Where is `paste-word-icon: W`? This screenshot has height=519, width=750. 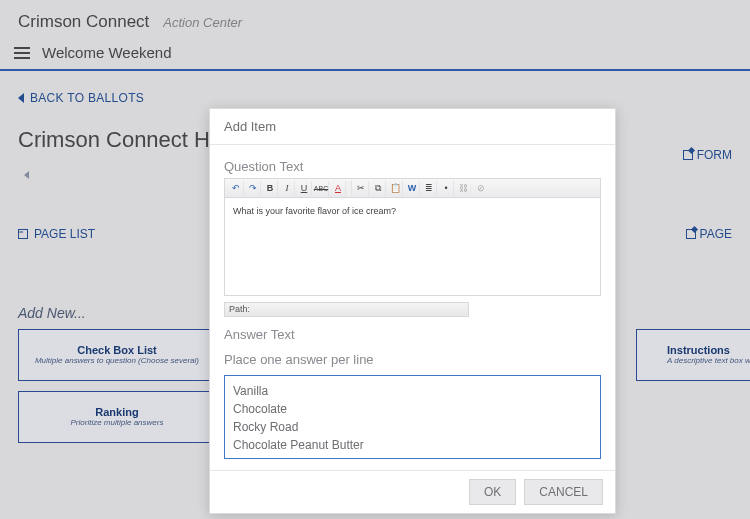 paste-word-icon: W is located at coordinates (412, 188).